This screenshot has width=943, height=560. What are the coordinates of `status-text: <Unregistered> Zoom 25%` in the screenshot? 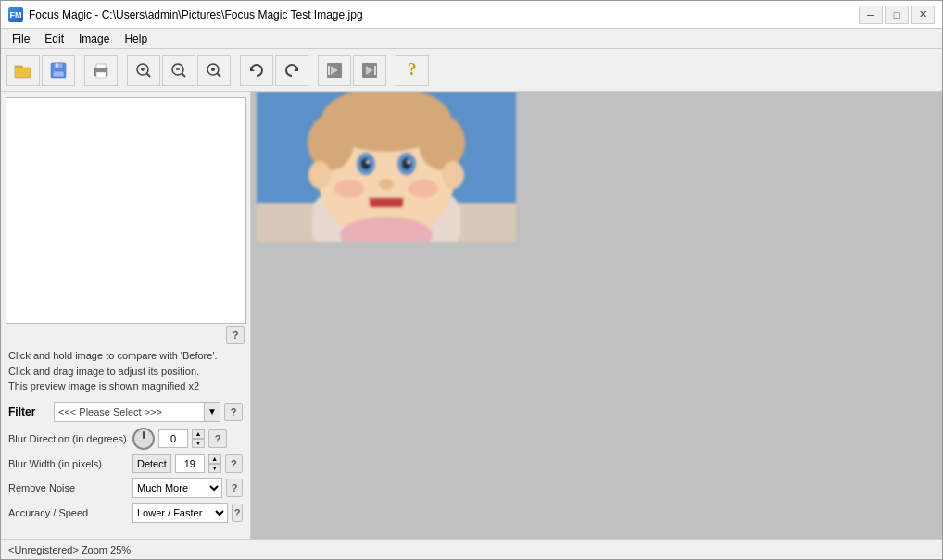 It's located at (69, 550).